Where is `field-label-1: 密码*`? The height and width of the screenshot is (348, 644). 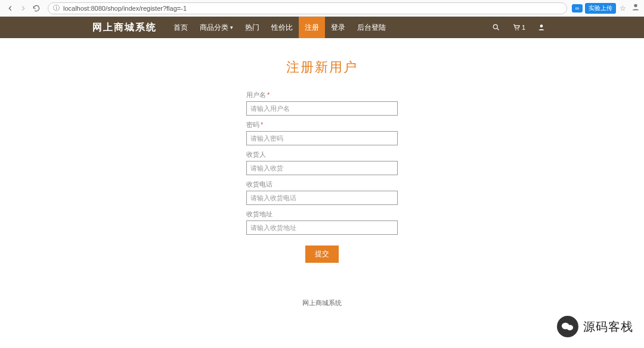
field-label-1: 密码* is located at coordinates (322, 125).